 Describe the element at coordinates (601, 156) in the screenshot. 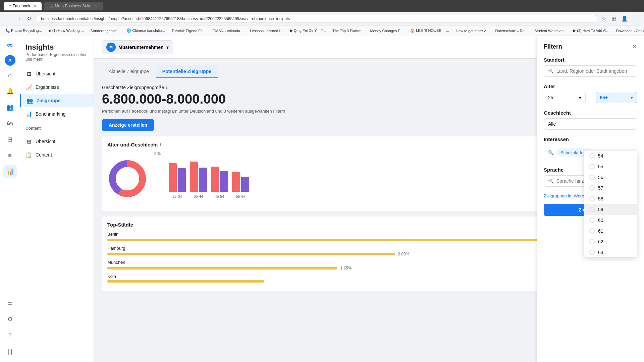

I see `dropdown-label-54: 54` at that location.